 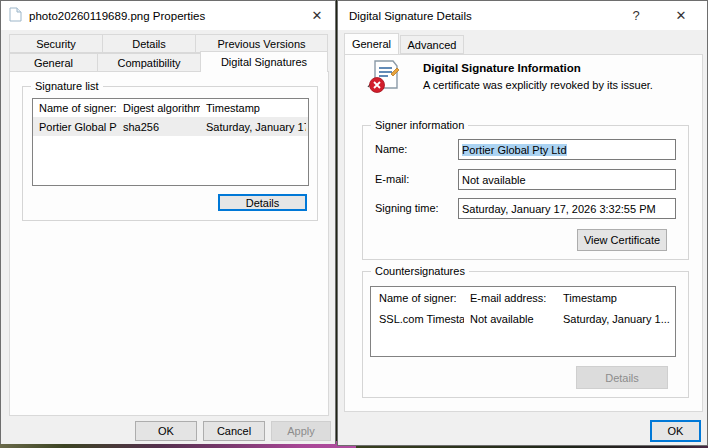 What do you see at coordinates (526, 192) in the screenshot?
I see `signer-information-groupbox: Signer information Name: Portier Global …` at bounding box center [526, 192].